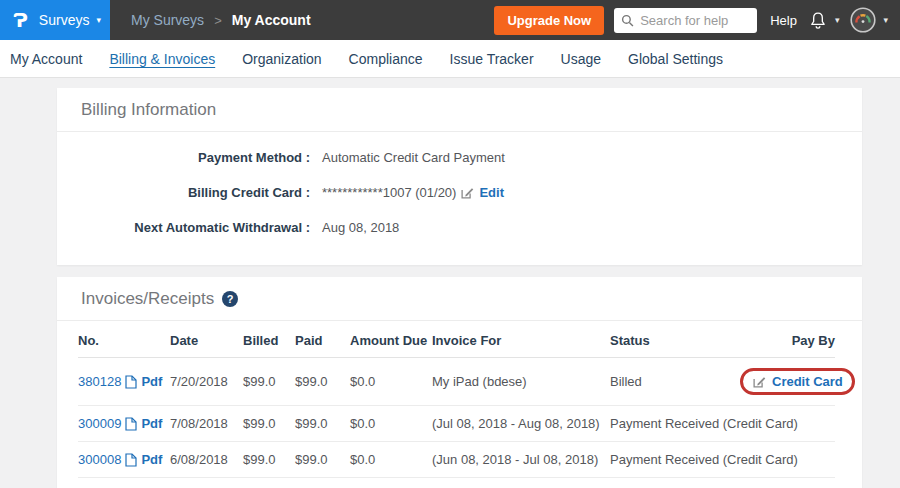 The width and height of the screenshot is (900, 488). I want to click on invoice-number-link: 380128, so click(100, 382).